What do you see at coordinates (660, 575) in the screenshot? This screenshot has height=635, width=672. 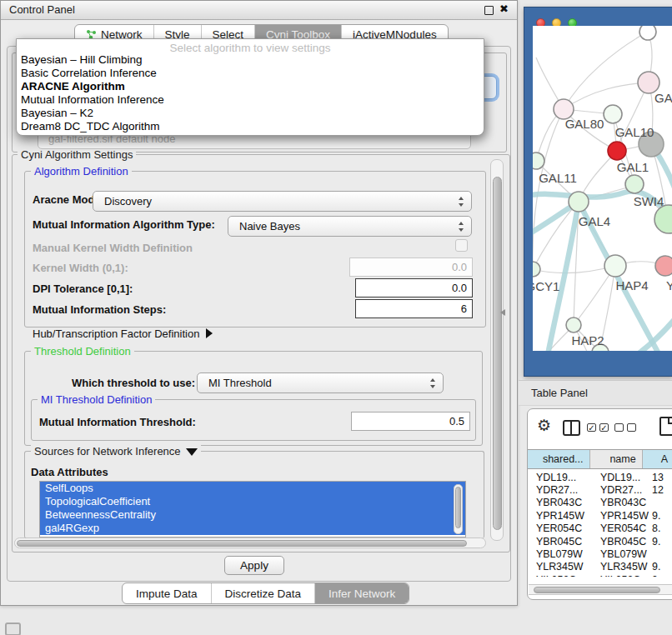 I see `table-cell: 9` at bounding box center [660, 575].